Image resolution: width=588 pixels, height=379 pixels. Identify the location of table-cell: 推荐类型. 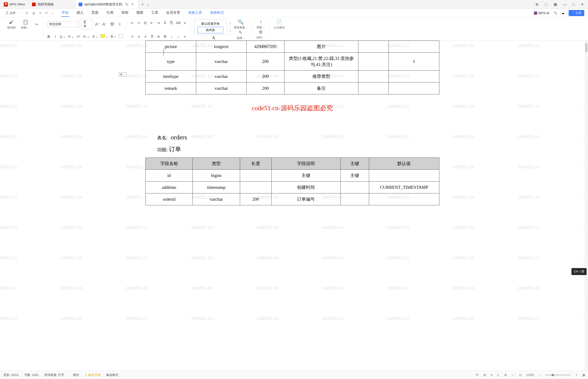
(321, 77).